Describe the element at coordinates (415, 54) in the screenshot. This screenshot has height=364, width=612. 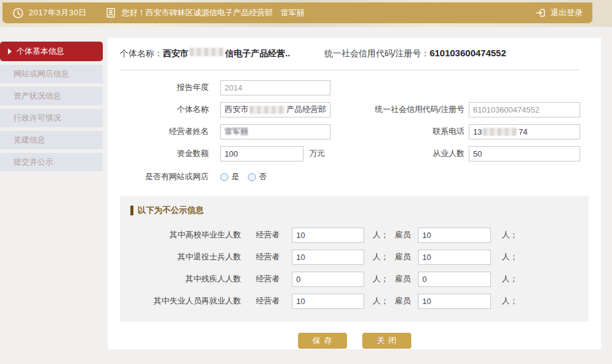
I see `credit-code-heading: 统一社会信用代码/注册号：610103600474552` at that location.